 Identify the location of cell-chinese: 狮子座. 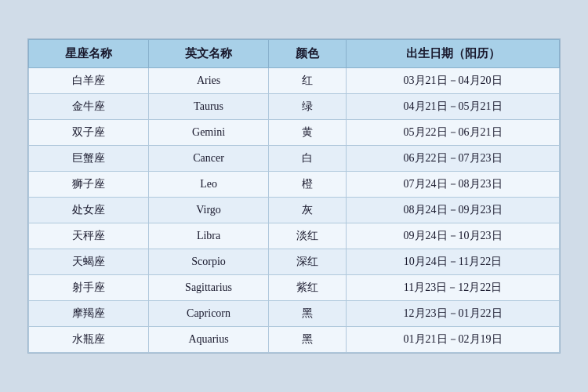
(89, 185).